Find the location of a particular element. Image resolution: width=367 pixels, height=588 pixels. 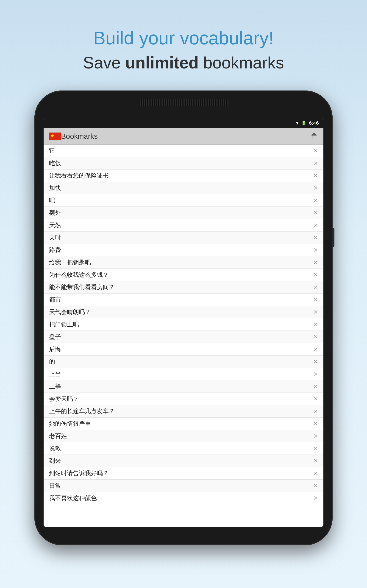

bookmark-text: 路费 is located at coordinates (55, 250).